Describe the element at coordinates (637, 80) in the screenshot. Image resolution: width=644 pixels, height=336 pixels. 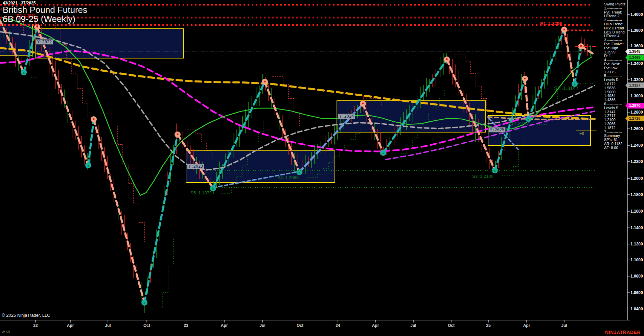
I see `price-axis-label: 1.3200` at that location.